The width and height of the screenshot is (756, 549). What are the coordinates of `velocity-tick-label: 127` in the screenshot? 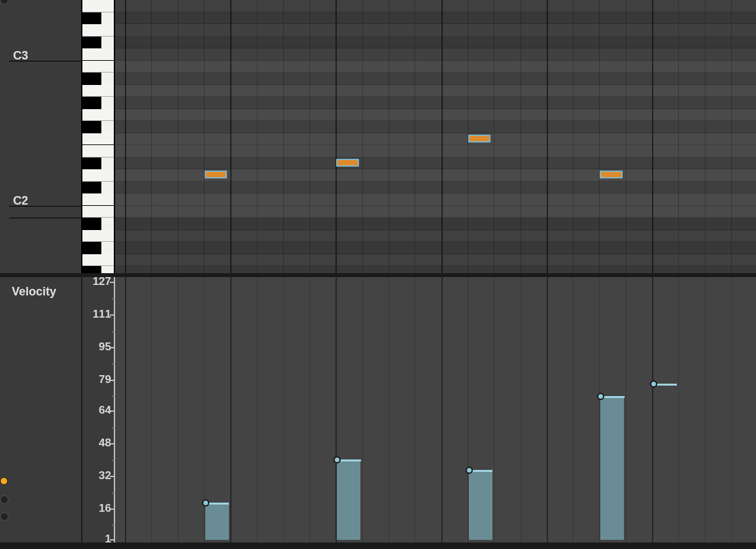 It's located at (102, 282).